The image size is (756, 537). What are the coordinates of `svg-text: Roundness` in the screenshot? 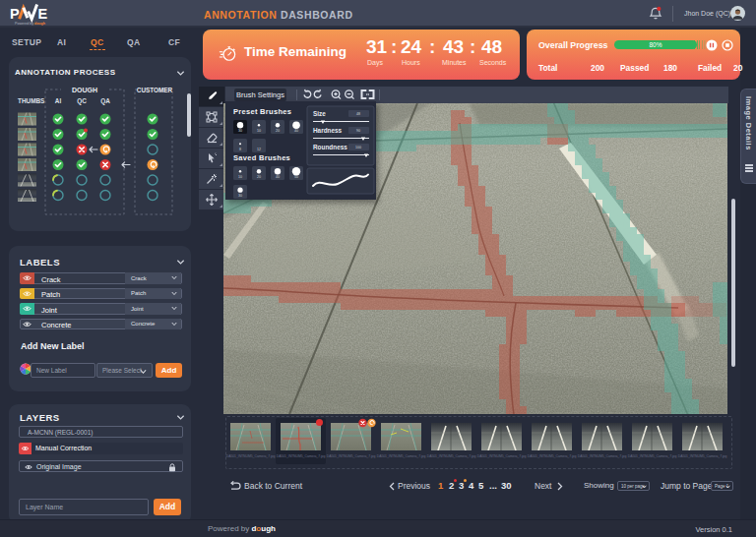 It's located at (331, 148).